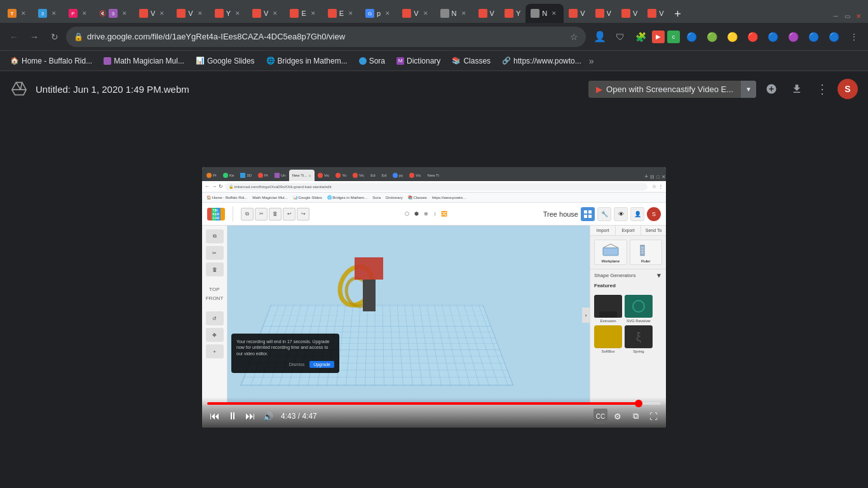 This screenshot has height=488, width=868. I want to click on tab-close-t12: ✕, so click(426, 13).